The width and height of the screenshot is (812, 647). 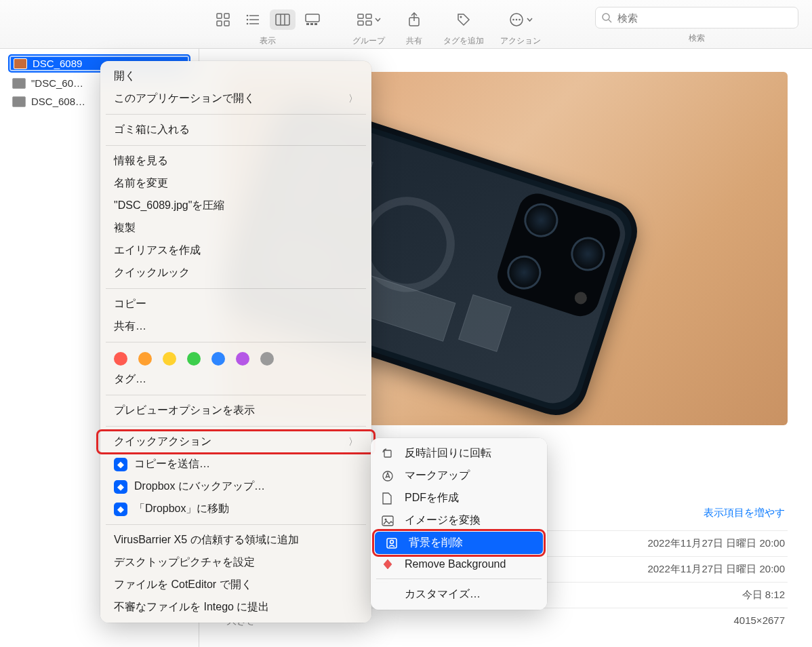 What do you see at coordinates (389, 521) in the screenshot?
I see `image-icon` at bounding box center [389, 521].